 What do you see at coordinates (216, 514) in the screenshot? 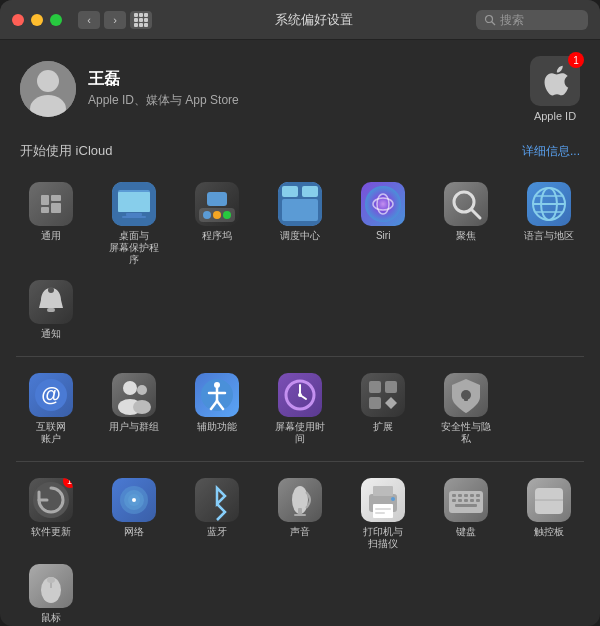
I see `pref-item-bluetooth: 蓝牙` at bounding box center [216, 514].